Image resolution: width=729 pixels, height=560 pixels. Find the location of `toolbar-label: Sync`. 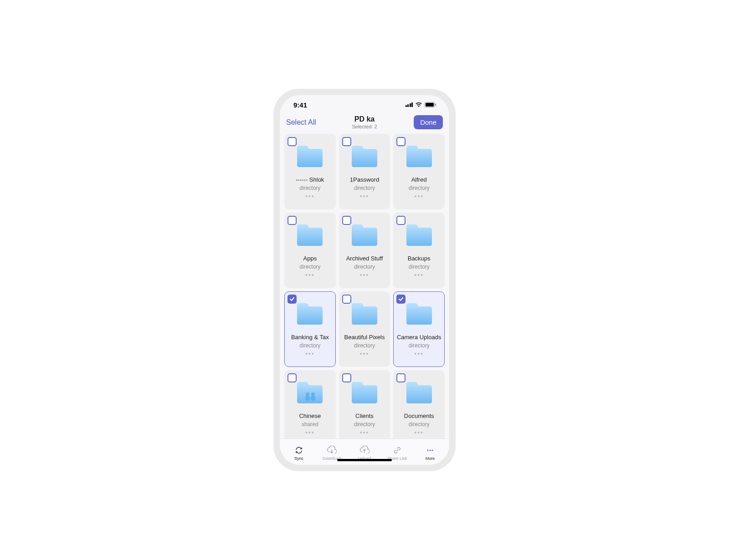

toolbar-label: Sync is located at coordinates (299, 458).